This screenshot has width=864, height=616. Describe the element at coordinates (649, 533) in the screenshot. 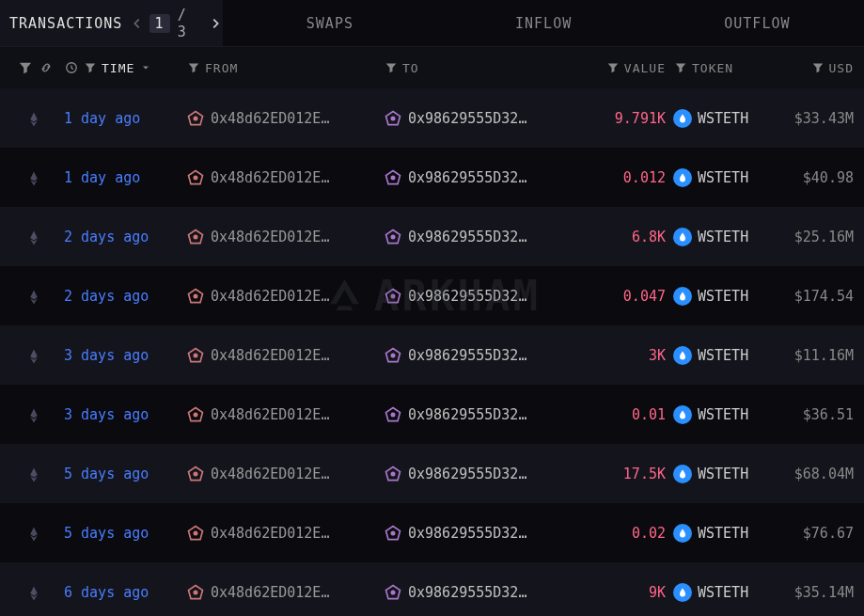

I see `value-amount: 0.02` at that location.